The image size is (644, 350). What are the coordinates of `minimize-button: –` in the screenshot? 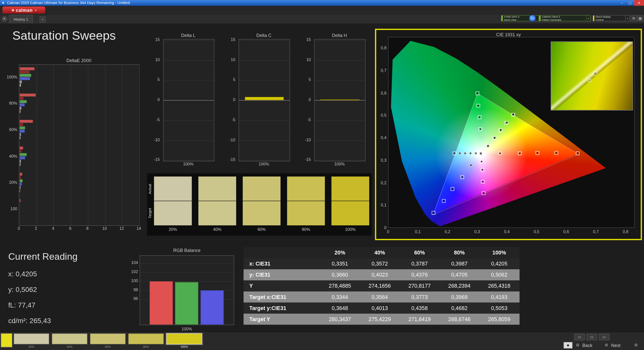 It's located at (622, 3).